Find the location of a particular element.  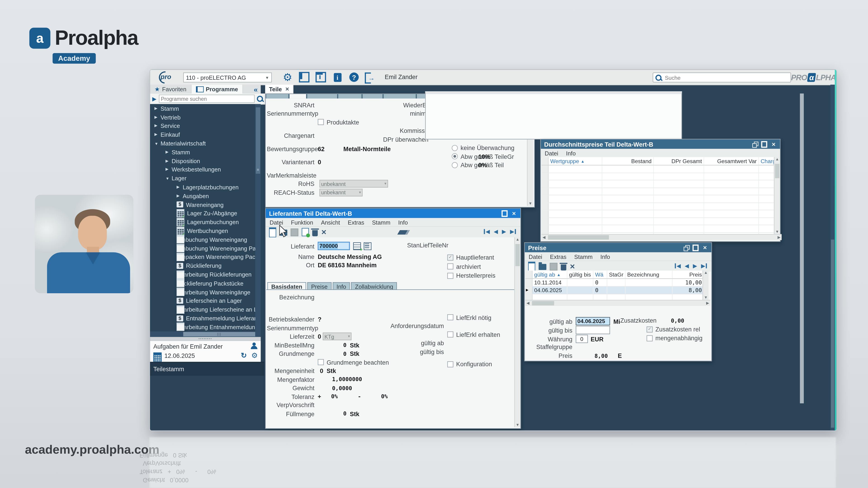

tree-item-rücklieferung: $Rücklieferung is located at coordinates (203, 266).